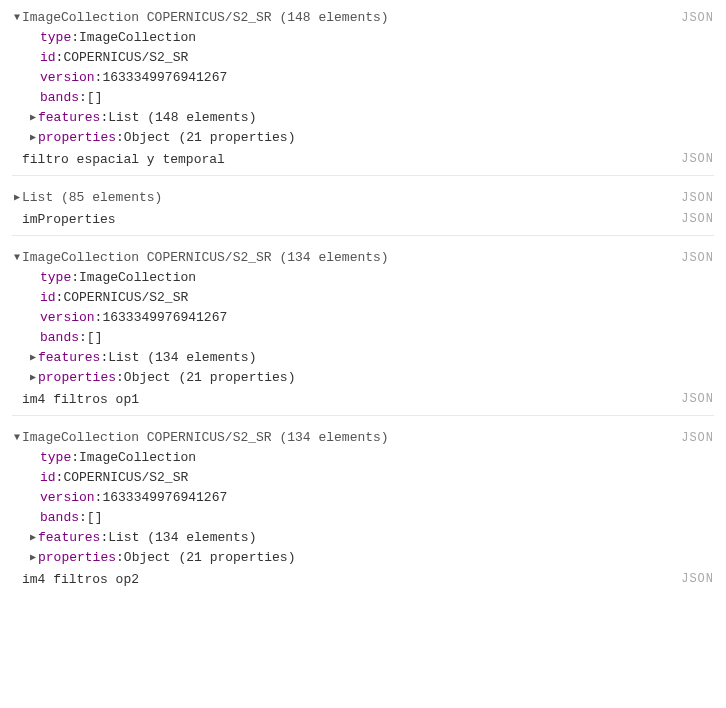  Describe the element at coordinates (363, 158) in the screenshot. I see `print-label: filtro espacial y temporalJSON` at that location.